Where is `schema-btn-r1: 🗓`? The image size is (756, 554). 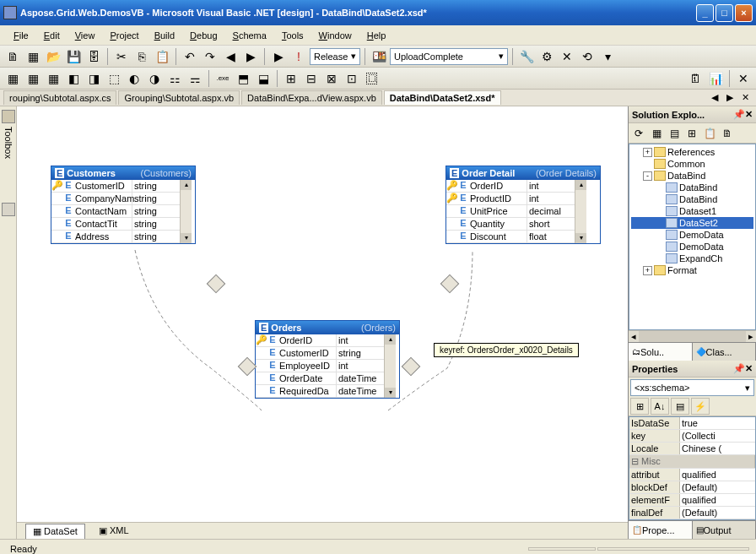 schema-btn-r1: 🗓 is located at coordinates (695, 79).